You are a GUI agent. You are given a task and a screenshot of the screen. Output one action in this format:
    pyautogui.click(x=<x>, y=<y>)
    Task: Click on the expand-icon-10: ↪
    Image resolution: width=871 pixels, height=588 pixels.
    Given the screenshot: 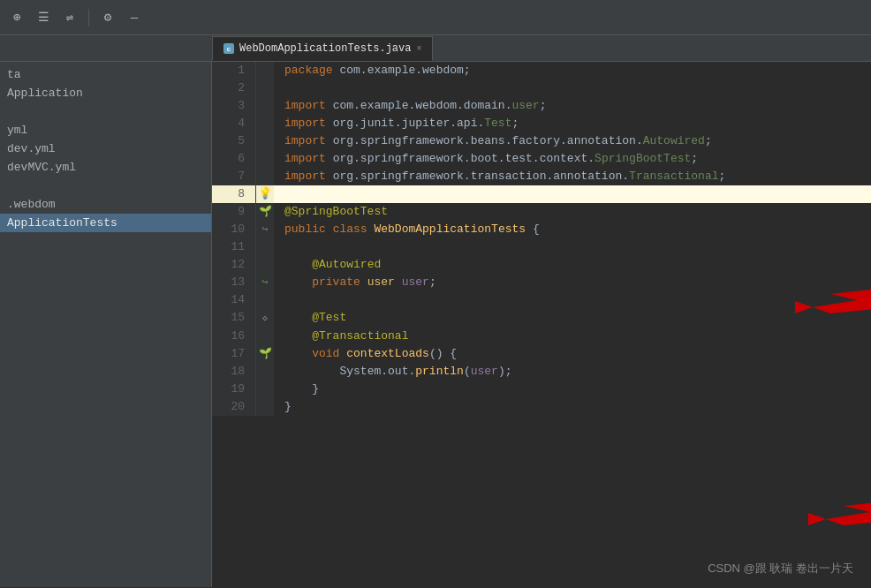 What is the action you would take?
    pyautogui.click(x=265, y=230)
    